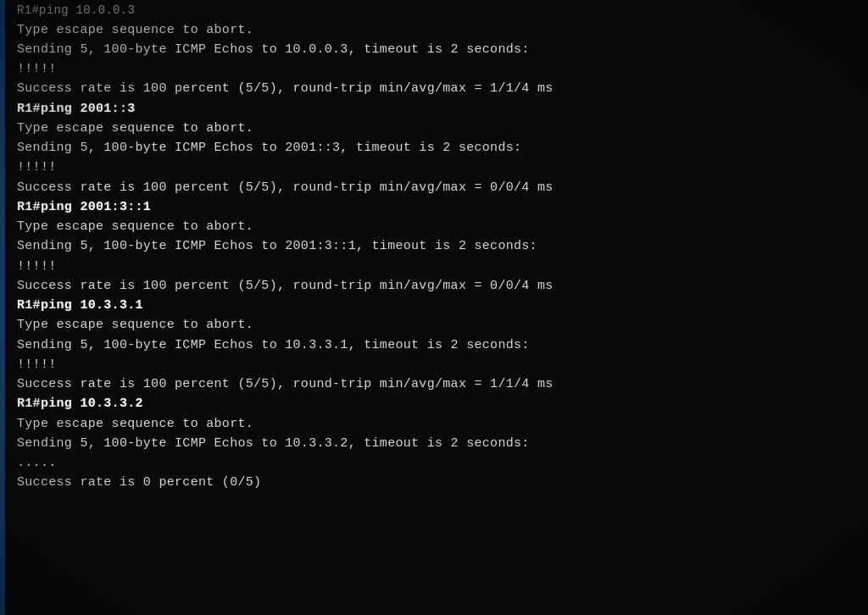 This screenshot has height=615, width=868. I want to click on line-dots-3: !!!!!, so click(439, 266).